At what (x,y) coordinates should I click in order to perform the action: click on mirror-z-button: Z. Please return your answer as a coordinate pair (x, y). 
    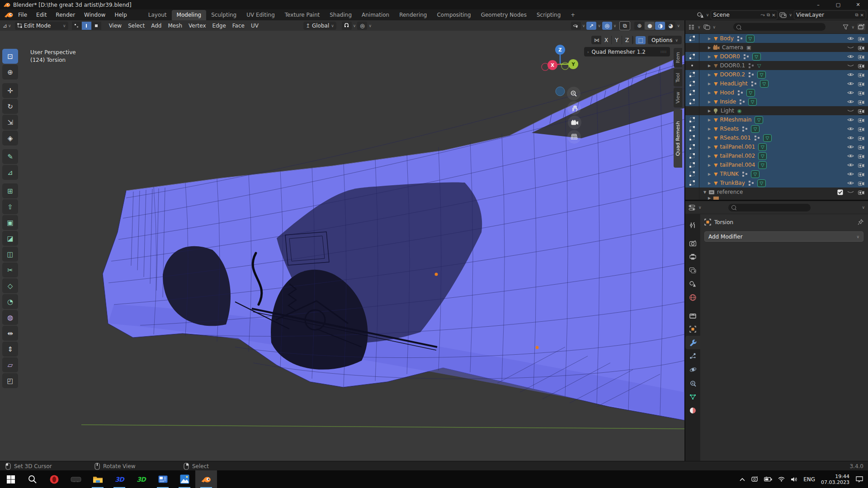
    Looking at the image, I should click on (627, 40).